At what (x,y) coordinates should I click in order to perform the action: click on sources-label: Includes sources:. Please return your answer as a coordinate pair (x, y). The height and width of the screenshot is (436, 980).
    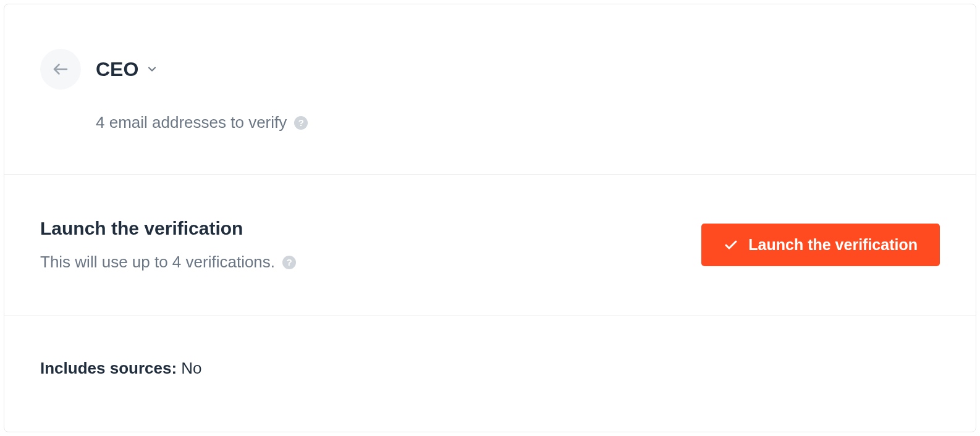
    Looking at the image, I should click on (109, 368).